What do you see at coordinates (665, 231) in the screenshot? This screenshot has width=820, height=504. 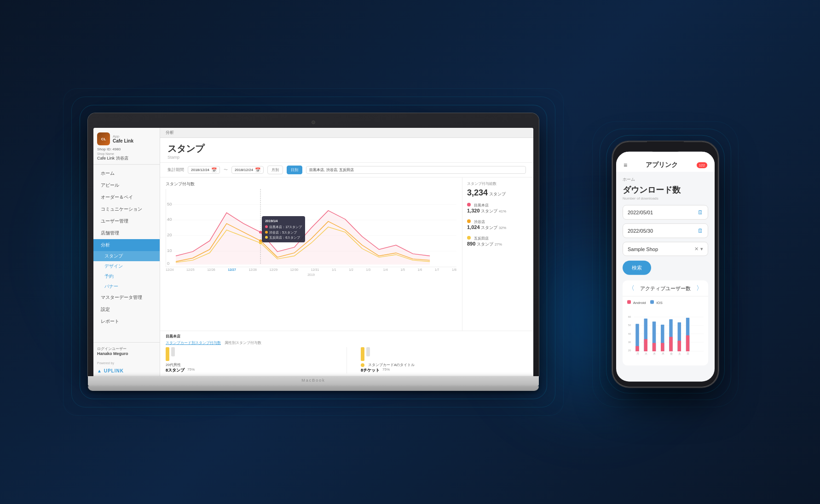 I see `phone-date-to: 2022/05/30 🗓` at bounding box center [665, 231].